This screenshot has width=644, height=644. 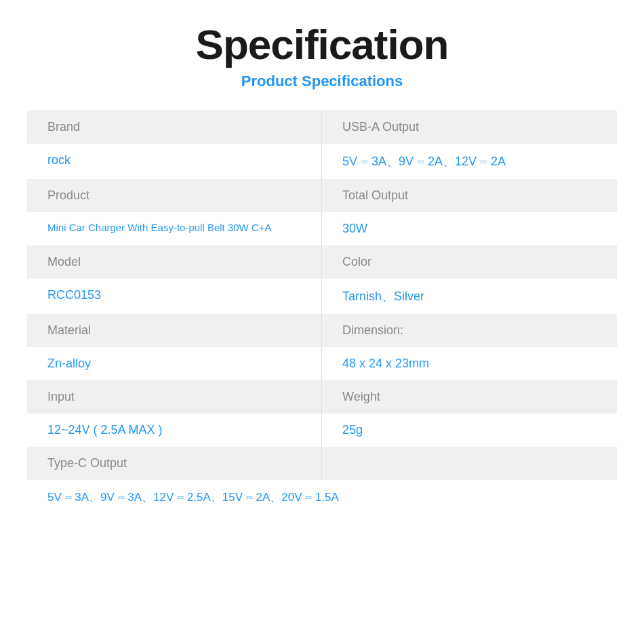 What do you see at coordinates (469, 229) in the screenshot?
I see `spec-cell-right: 30W` at bounding box center [469, 229].